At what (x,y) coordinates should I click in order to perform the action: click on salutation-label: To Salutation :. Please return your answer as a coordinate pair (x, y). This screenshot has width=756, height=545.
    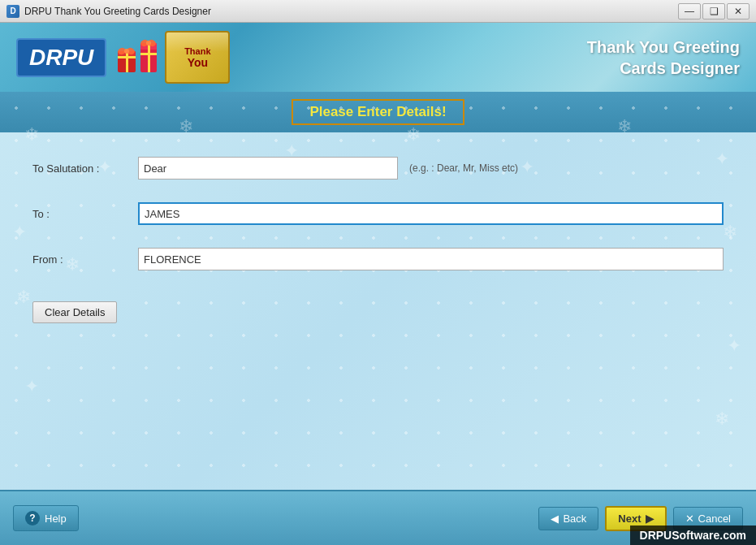
    Looking at the image, I should click on (85, 169).